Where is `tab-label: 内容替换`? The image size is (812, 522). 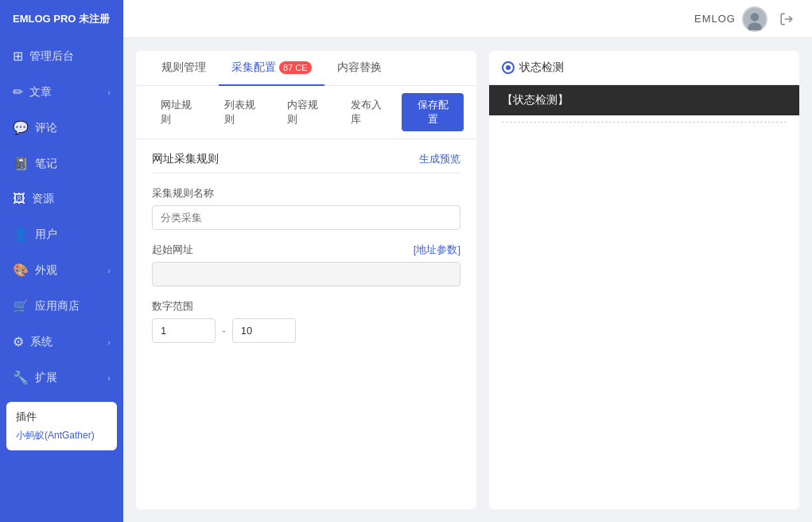
tab-label: 内容替换 is located at coordinates (359, 68).